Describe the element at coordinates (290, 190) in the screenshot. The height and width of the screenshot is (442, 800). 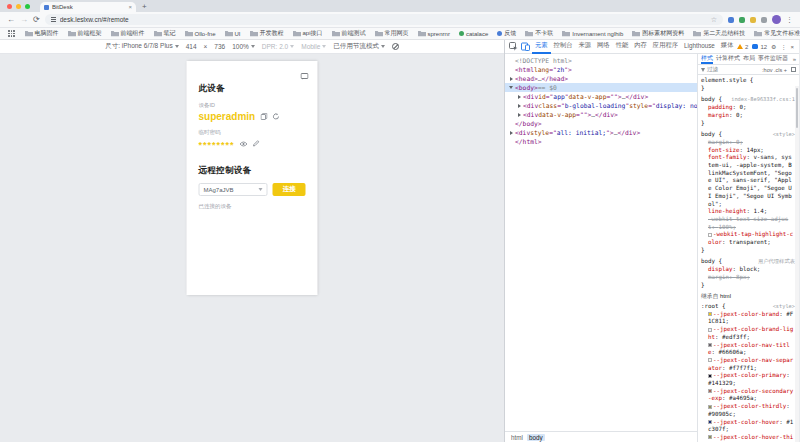
I see `connect-button: 连接` at that location.